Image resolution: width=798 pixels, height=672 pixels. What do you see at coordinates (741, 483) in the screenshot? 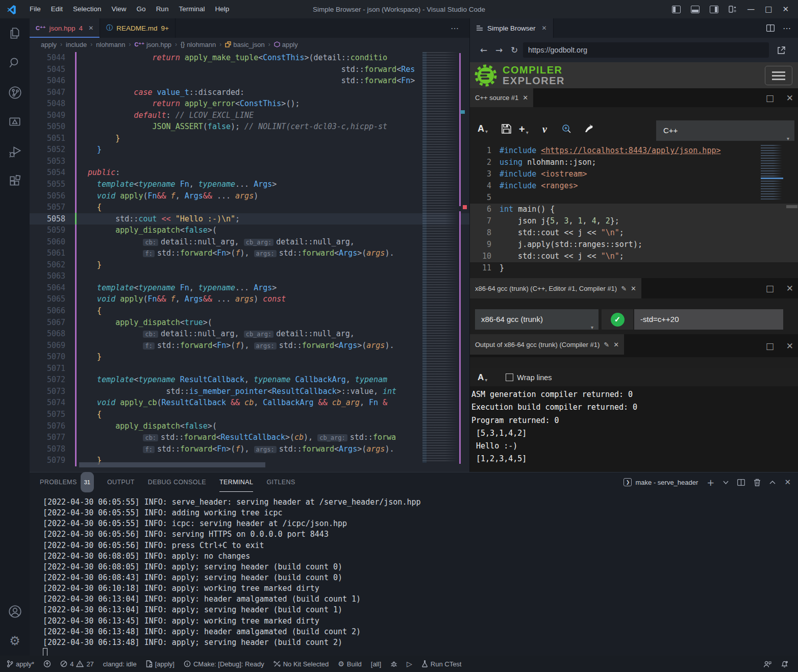
I see `split-terminal-icon` at bounding box center [741, 483].